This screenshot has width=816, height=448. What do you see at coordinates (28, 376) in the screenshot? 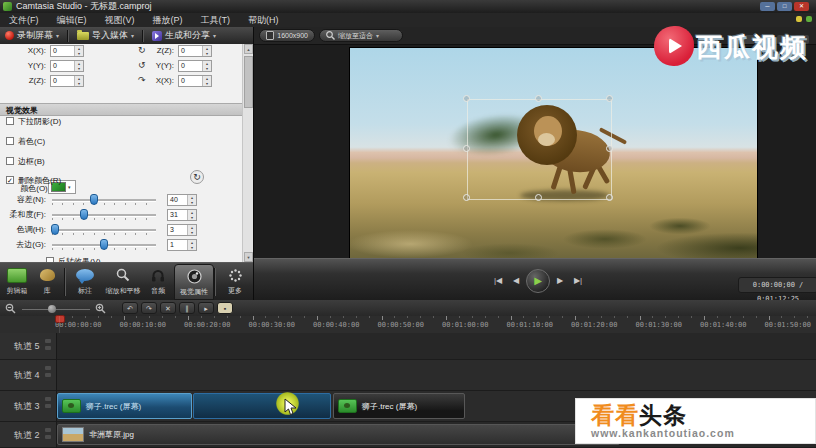
I see `track-header-轨道4: 轨道 4` at bounding box center [28, 376].